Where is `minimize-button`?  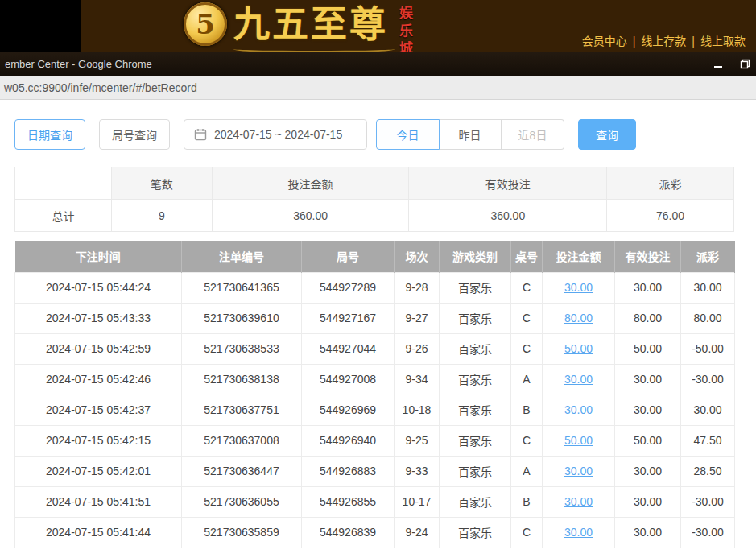
minimize-button is located at coordinates (718, 64).